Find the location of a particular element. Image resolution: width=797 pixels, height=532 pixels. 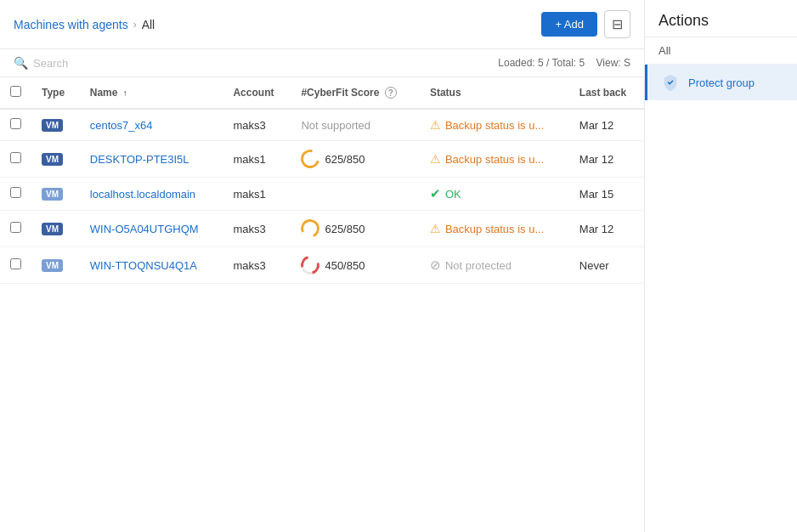

machine-name: DESKTOP-PTE3I5L is located at coordinates (151, 160).